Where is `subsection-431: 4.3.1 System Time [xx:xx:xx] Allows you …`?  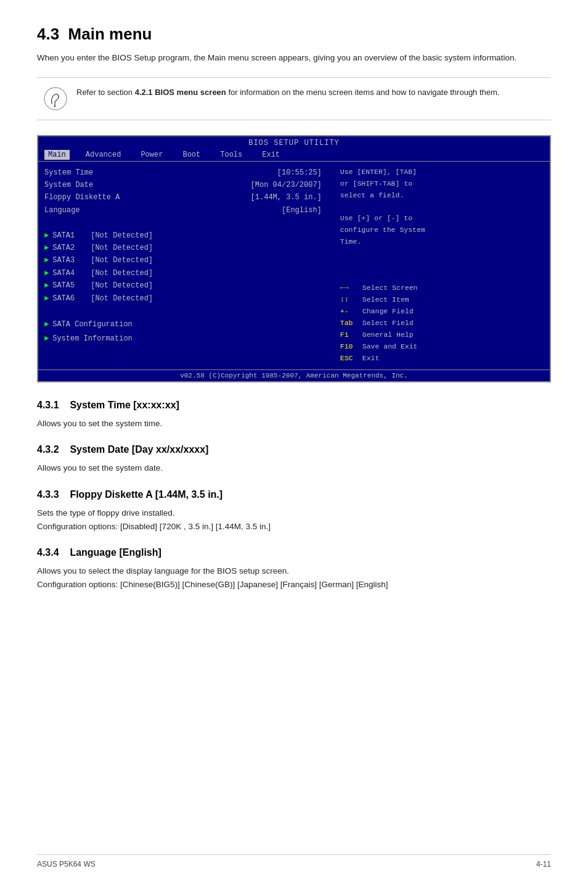 subsection-431: 4.3.1 System Time [xx:xx:xx] Allows you … is located at coordinates (294, 415).